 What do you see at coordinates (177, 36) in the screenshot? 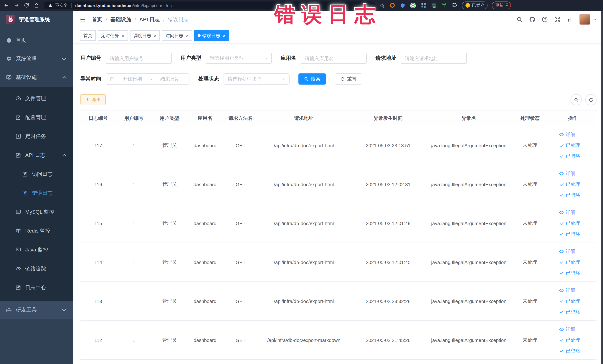
I see `tab-access-log: 访问日志×` at bounding box center [177, 36].